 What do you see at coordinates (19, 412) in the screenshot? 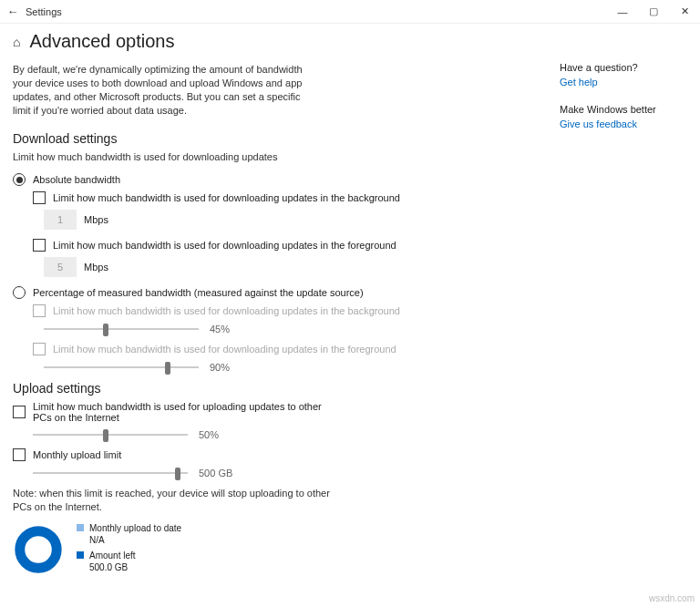
I see `checkbox-upload-limit` at bounding box center [19, 412].